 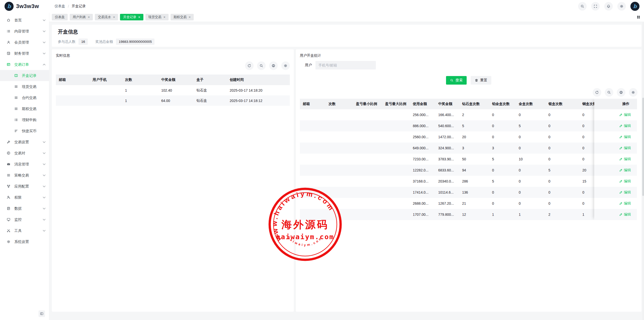 What do you see at coordinates (468, 192) in the screenshot?
I see `table-row: 17414.0... 10114.6... 136 0 0 0 0` at bounding box center [468, 192].